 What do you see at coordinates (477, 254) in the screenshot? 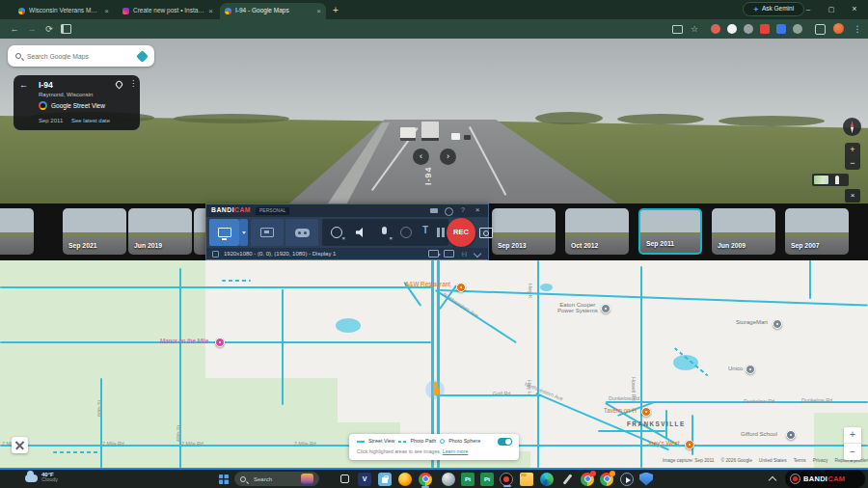
I see `expand-chevron-icon` at bounding box center [477, 254].